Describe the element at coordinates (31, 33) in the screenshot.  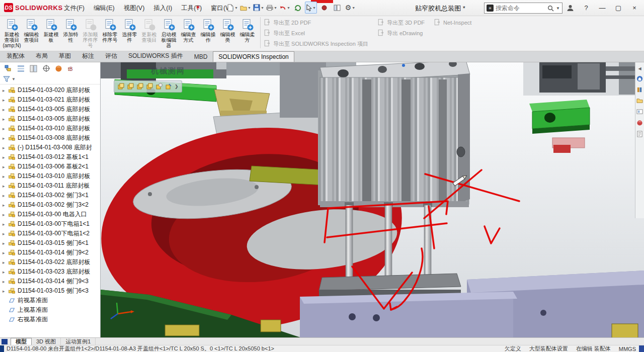
I see `ribbon-button: 编辑检查项目` at that location.